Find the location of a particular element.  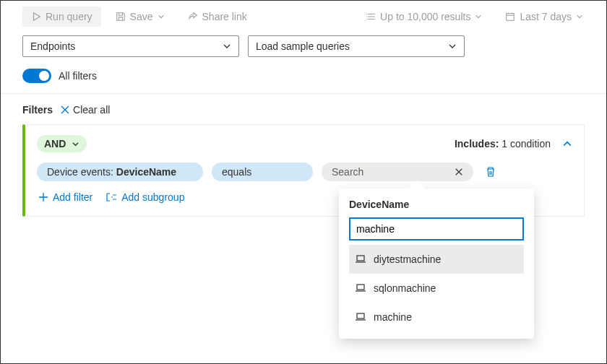

share-link-button: Share link is located at coordinates (218, 17).